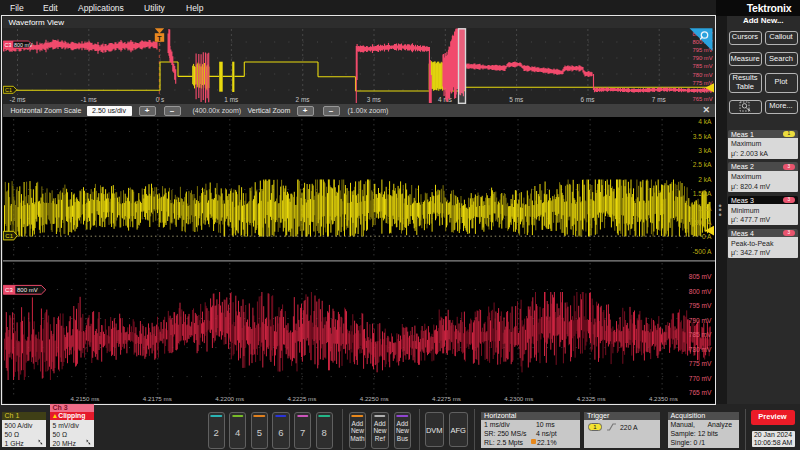 This screenshot has width=800, height=450. Describe the element at coordinates (700, 378) in the screenshot. I see `svg-text: 770 mV` at that location.